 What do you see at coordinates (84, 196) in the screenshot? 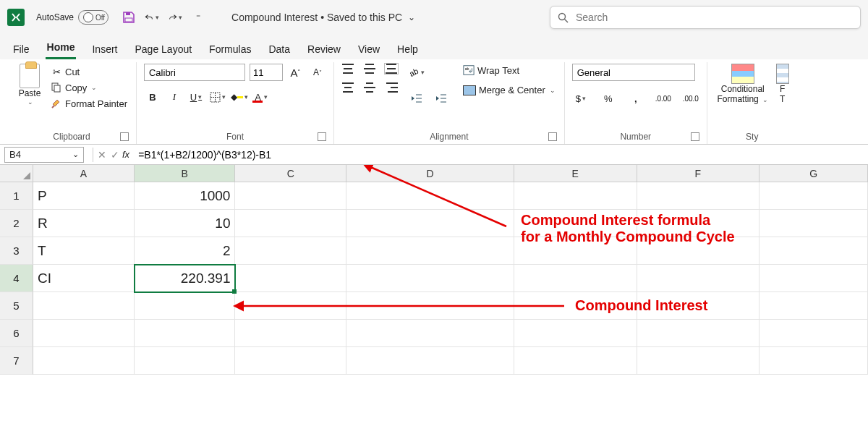
I see `cell-A1: P` at bounding box center [84, 196].